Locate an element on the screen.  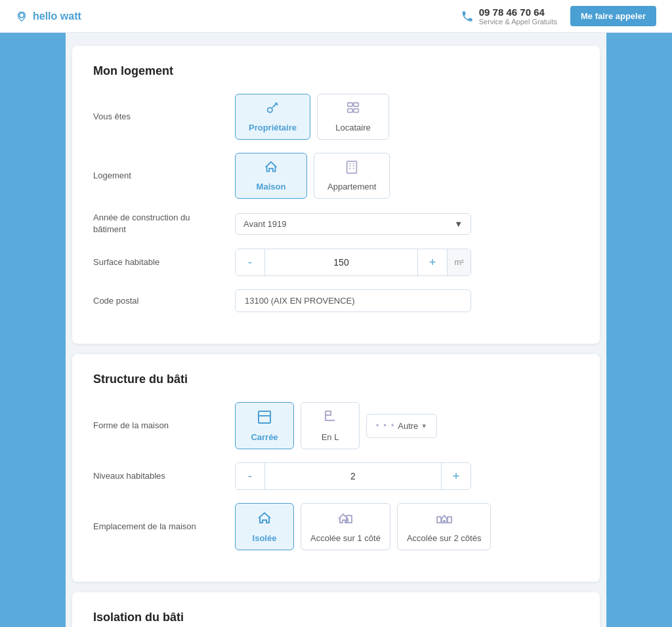
dropdown-arrow-icon: ▼ is located at coordinates (458, 224).